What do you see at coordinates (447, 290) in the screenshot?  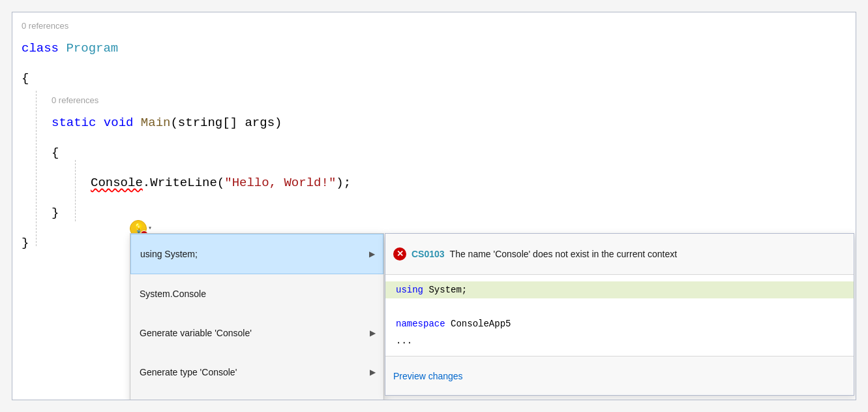 I see `system-text-preview: System;` at bounding box center [447, 290].